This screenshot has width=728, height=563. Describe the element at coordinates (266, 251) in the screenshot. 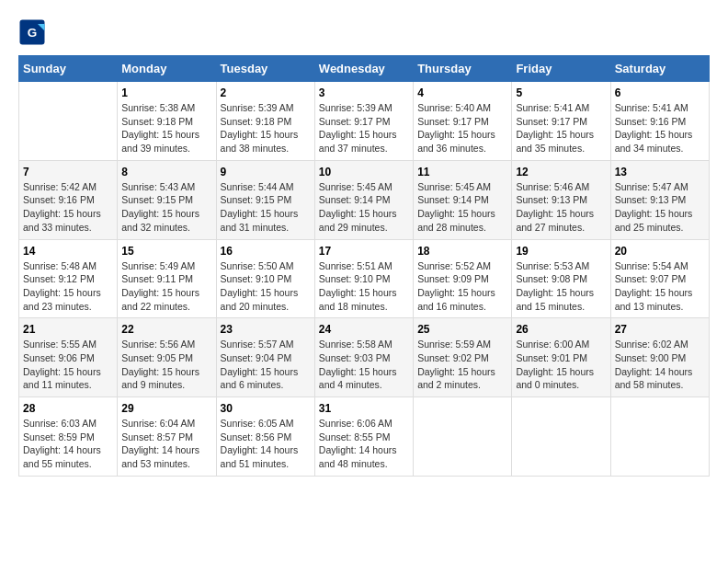

I see `day-number: 16` at that location.